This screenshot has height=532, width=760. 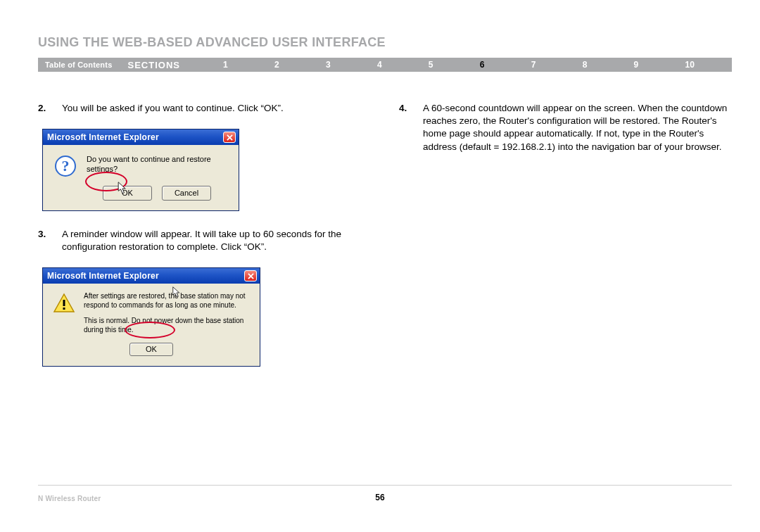 What do you see at coordinates (483, 65) in the screenshot?
I see `nav-section-6: 6` at bounding box center [483, 65].